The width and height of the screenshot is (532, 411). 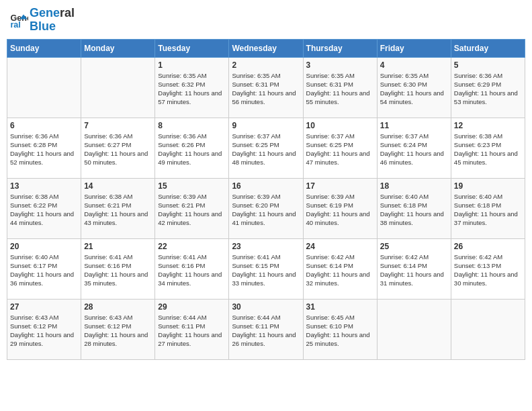 I want to click on day-info: Sunrise: 6:39 AM Sunset: 6:20 PM Dayligh…, so click(x=266, y=210).